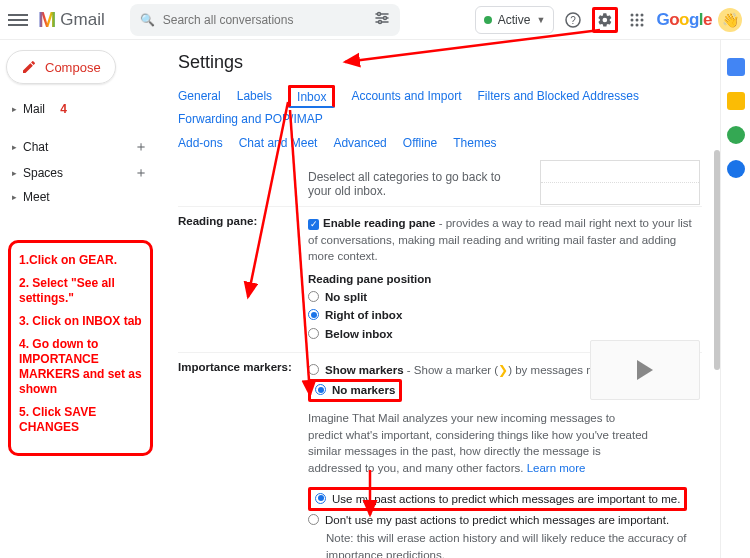 This screenshot has height=558, width=750. Describe the element at coordinates (620, 182) in the screenshot. I see `categories-placeholder` at that location.